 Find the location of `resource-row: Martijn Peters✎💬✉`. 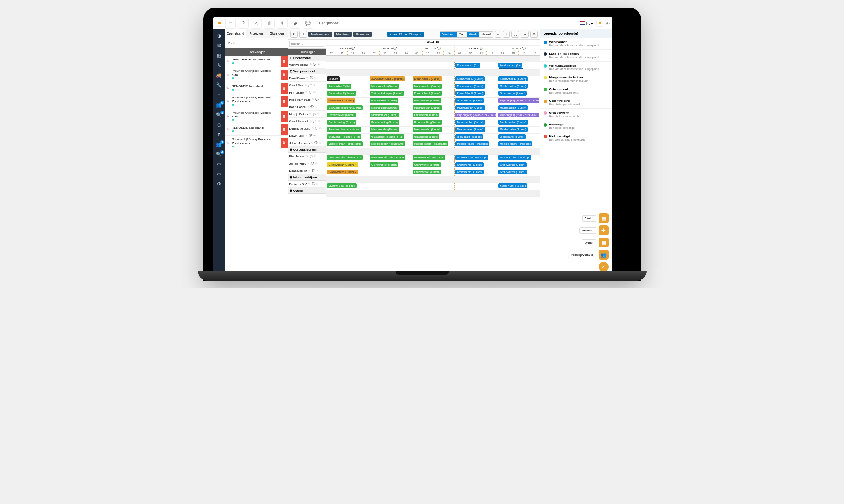

resource-row: Martijn Peters✎💬✉ is located at coordinates (307, 114).